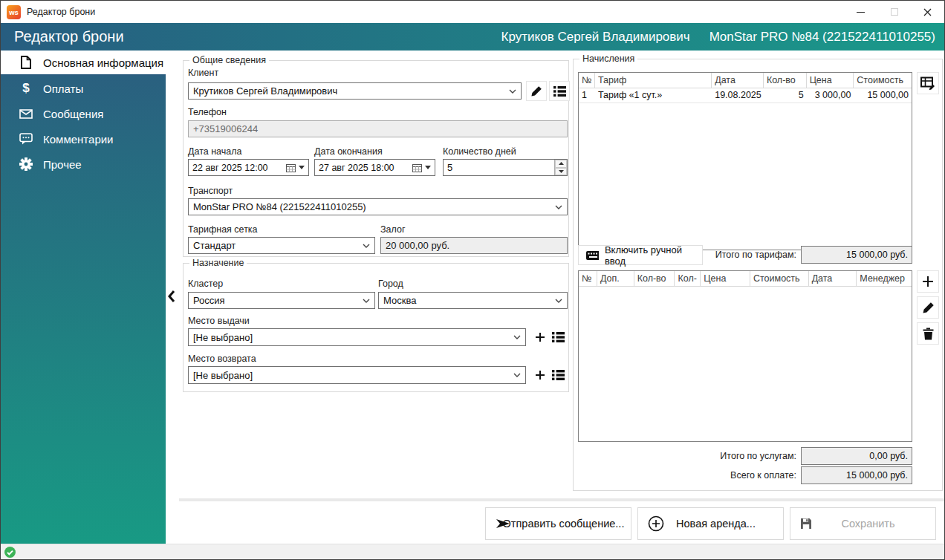 The width and height of the screenshot is (945, 560). I want to click on return-place-value: [Не выбрано], so click(223, 376).